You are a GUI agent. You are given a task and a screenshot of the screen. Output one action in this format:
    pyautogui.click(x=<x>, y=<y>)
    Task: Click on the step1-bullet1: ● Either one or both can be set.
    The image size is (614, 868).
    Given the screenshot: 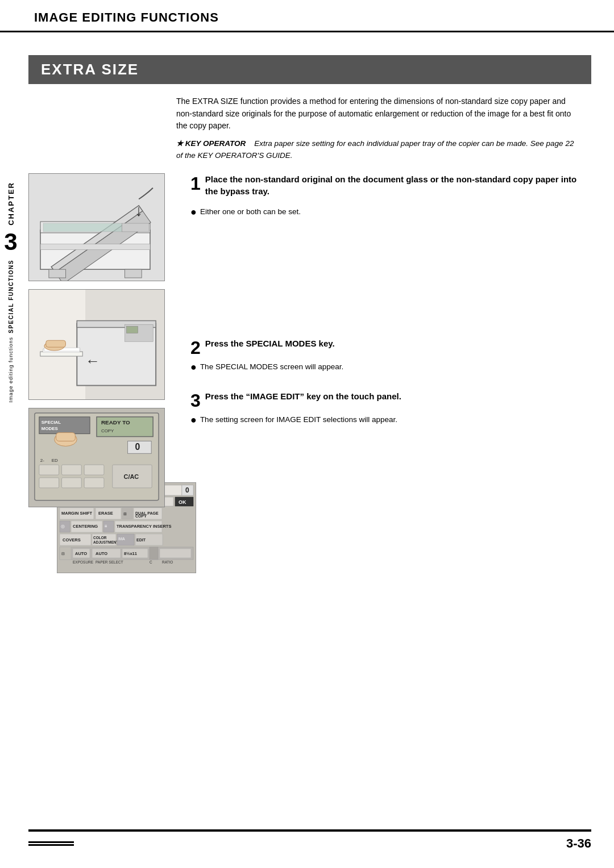 What is the action you would take?
    pyautogui.click(x=391, y=212)
    